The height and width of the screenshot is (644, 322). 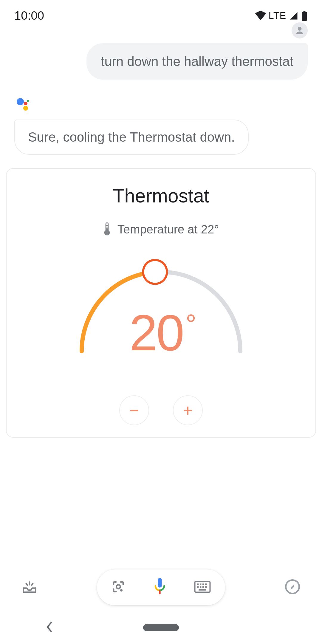 I want to click on thermostat-title: Thermostat, so click(x=161, y=196).